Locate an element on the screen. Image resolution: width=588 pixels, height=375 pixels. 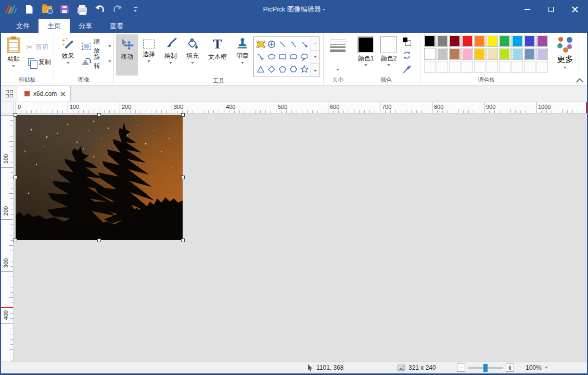
tab-file: 文件 is located at coordinates (23, 26).